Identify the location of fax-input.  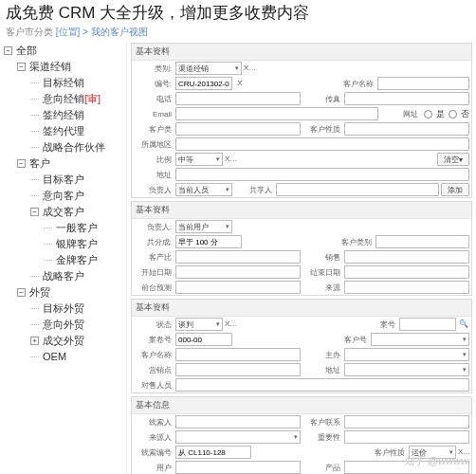
(407, 99).